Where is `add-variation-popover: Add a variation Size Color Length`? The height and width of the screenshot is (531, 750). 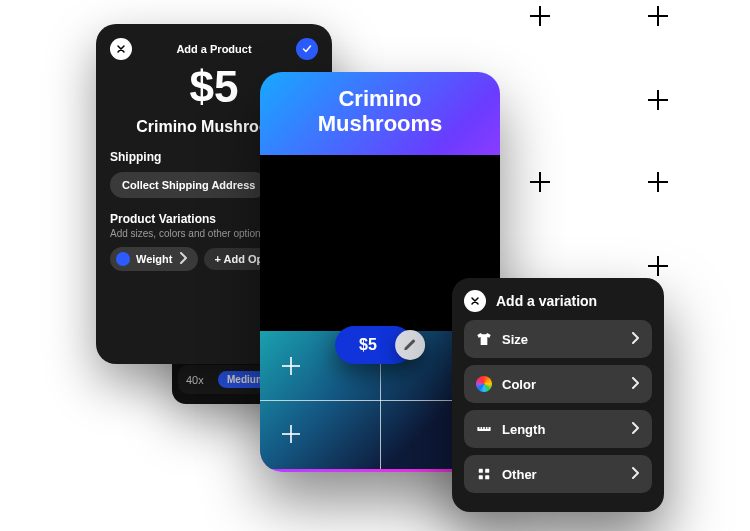
add-variation-popover: Add a variation Size Color Length is located at coordinates (558, 395).